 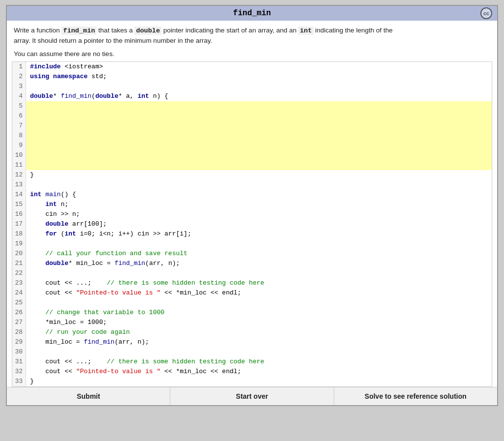 I want to click on line-number: 10, so click(x=19, y=155).